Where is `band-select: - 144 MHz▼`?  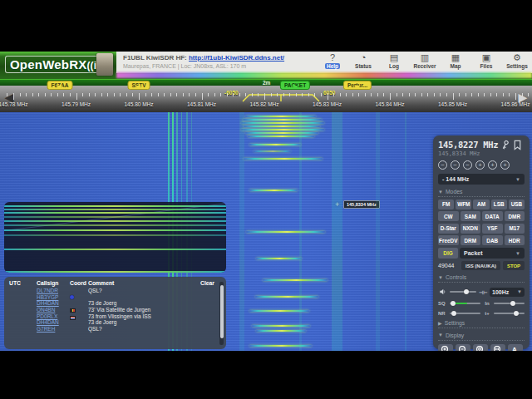
band-select: - 144 MHz▼ is located at coordinates (481, 180).